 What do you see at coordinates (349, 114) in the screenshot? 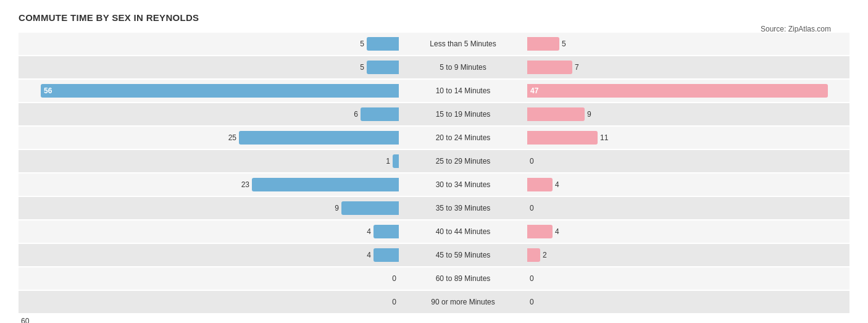
I see `bar-male-value: 6` at bounding box center [349, 114].